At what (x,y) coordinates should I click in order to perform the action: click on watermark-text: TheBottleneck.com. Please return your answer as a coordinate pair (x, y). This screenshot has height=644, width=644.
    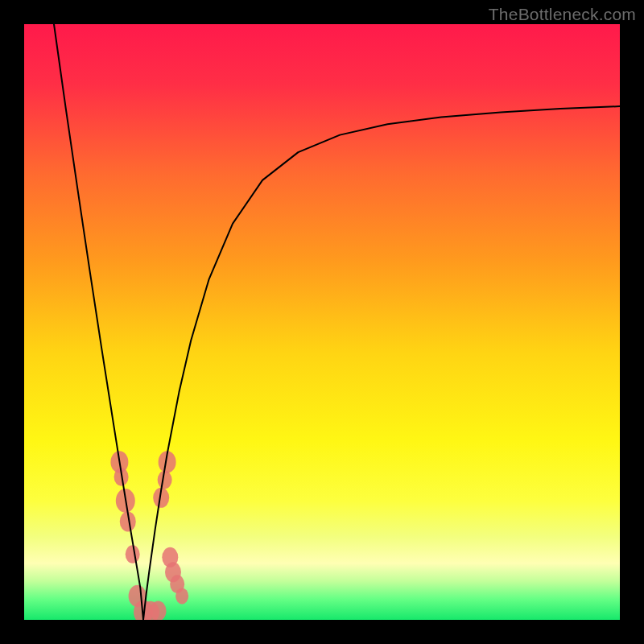
    Looking at the image, I should click on (562, 14).